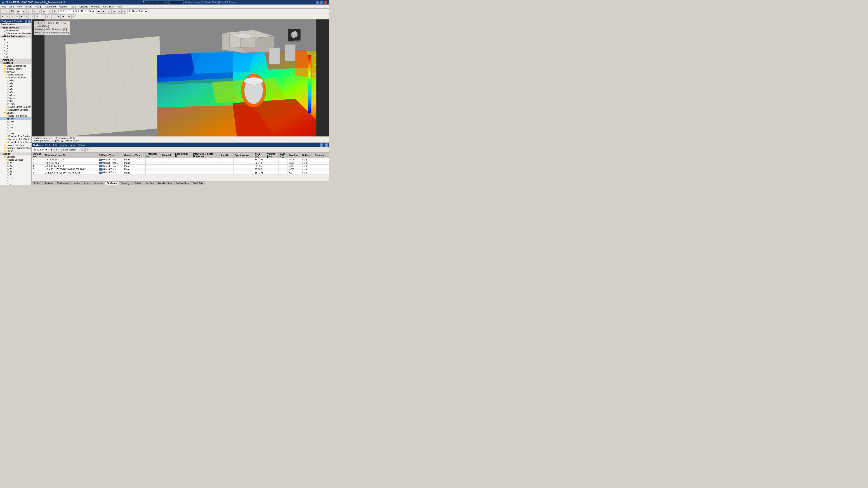  What do you see at coordinates (16, 160) in the screenshot?
I see `nav-basic-stresses-solids: 📂 Basic Stresses` at bounding box center [16, 160].